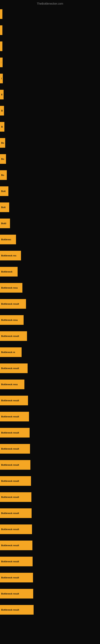  I want to click on bar-label-20: Bottleneck resu, so click(9, 320).